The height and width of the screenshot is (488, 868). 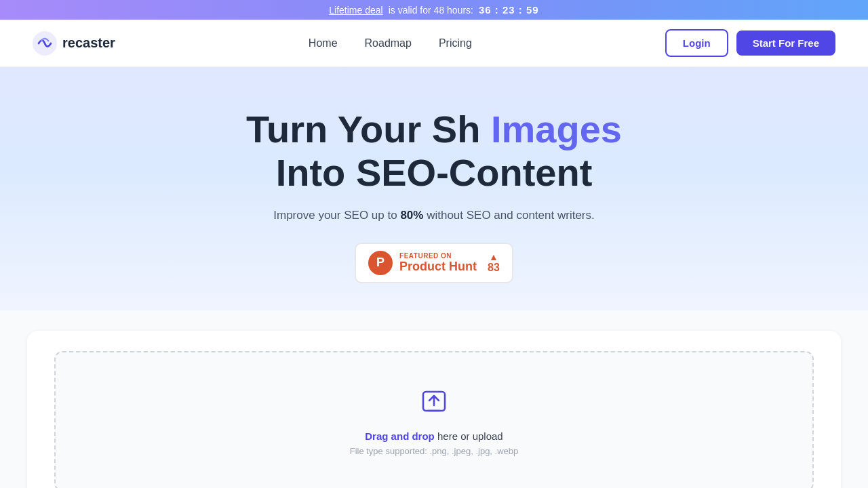 What do you see at coordinates (434, 9) in the screenshot?
I see `lifetime-deal-banner: Lifetime deal is valid for 48 hours: 36 …` at bounding box center [434, 9].